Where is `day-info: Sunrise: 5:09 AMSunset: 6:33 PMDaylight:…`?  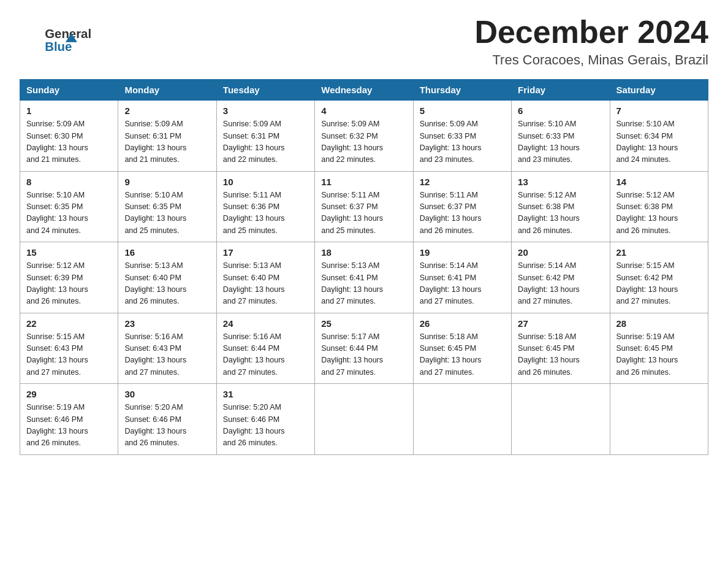
day-info: Sunrise: 5:09 AMSunset: 6:33 PMDaylight:… is located at coordinates (462, 142).